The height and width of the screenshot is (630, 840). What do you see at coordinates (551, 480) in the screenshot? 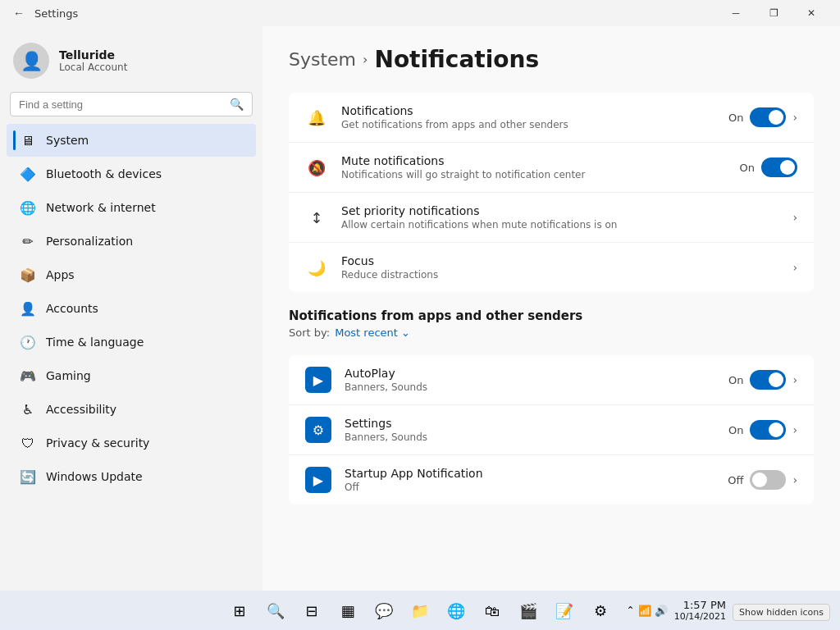
I see `app-row-startupapp: ▶ Startup App Notification Off Off ›` at bounding box center [551, 480].